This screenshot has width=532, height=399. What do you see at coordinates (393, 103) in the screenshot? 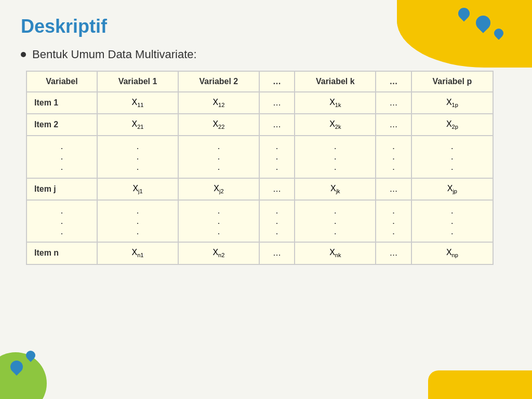
I see `cell-ellipsis-1-5: …` at bounding box center [393, 103].